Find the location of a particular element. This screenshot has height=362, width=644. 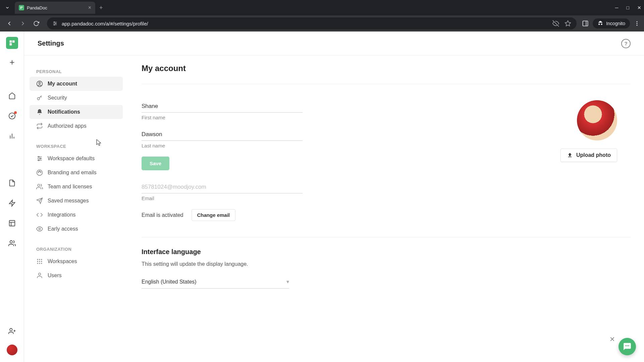

new-tab-button: + is located at coordinates (101, 8).